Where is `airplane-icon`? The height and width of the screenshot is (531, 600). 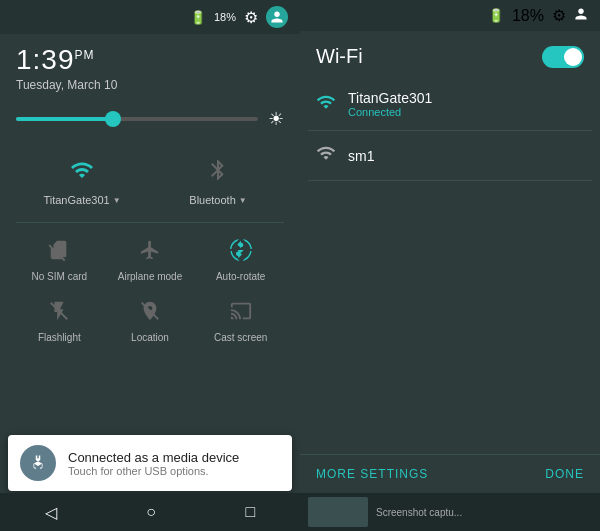 airplane-icon is located at coordinates (150, 252).